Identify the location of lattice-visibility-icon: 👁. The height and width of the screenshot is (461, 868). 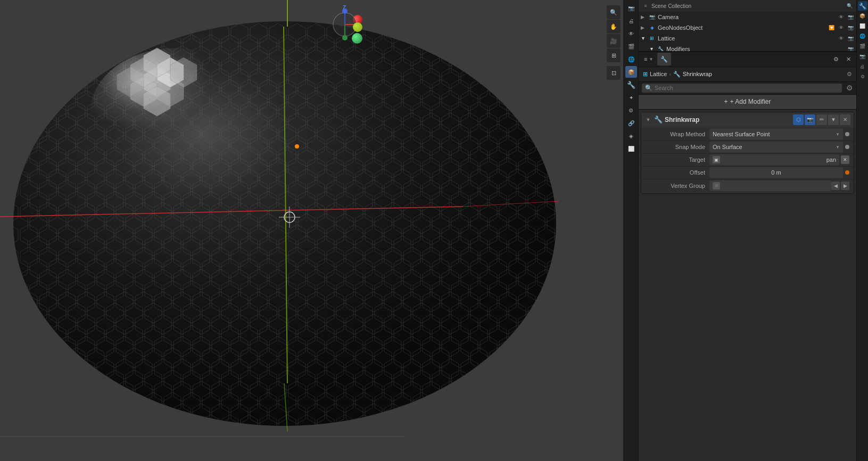
(841, 38).